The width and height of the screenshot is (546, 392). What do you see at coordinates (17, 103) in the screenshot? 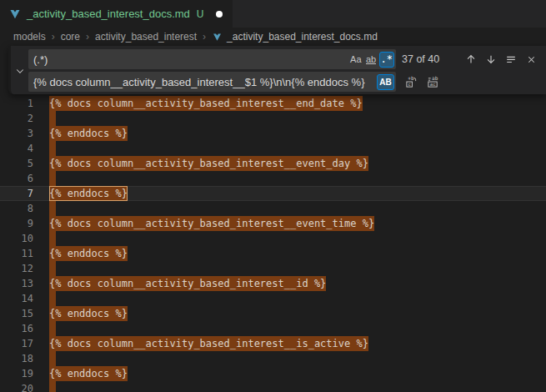
I see `line-number: 1` at bounding box center [17, 103].